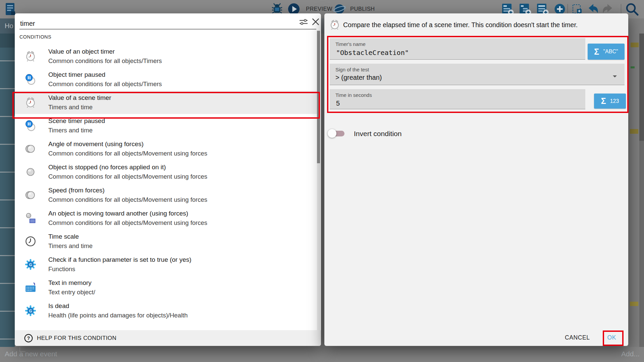 This screenshot has width=644, height=362. I want to click on condition-title: Speed (from forces), so click(128, 190).